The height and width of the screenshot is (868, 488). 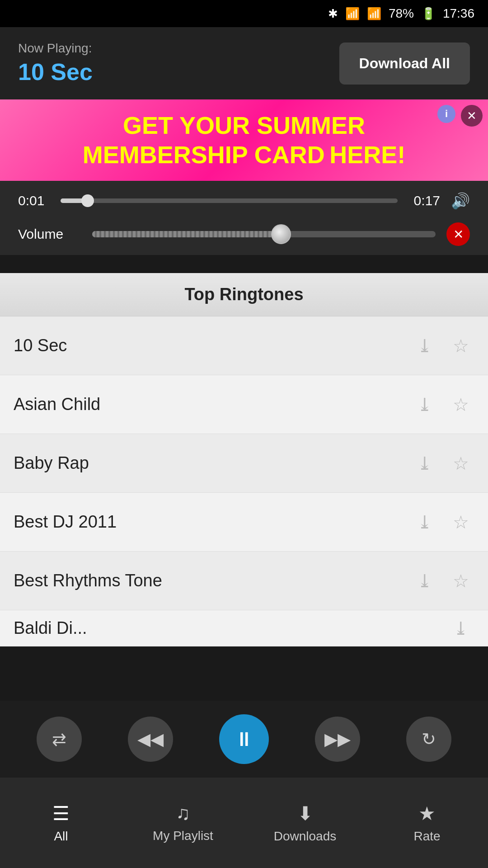 I want to click on player-section: 0:01 0:17 🔊 Volume ✕, so click(x=244, y=218).